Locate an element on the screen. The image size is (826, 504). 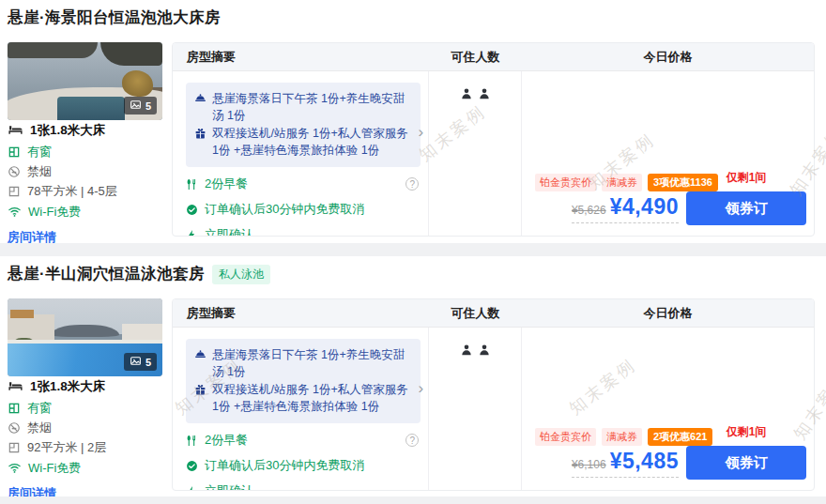
card-divider is located at coordinates (413, 250).